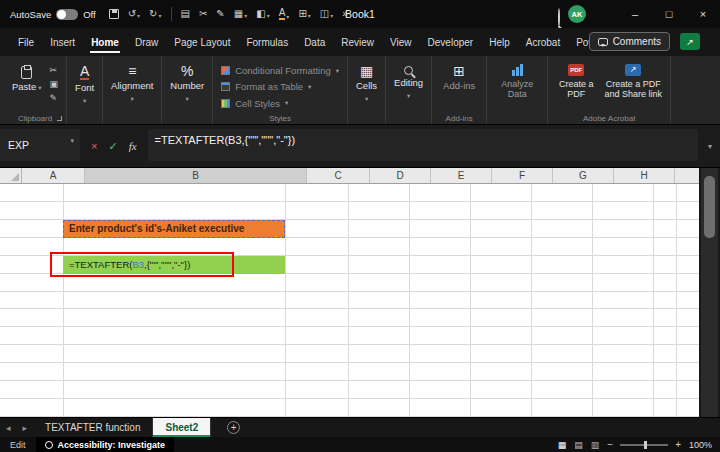 Image resolution: width=720 pixels, height=452 pixels. I want to click on column-header-h: H, so click(644, 176).